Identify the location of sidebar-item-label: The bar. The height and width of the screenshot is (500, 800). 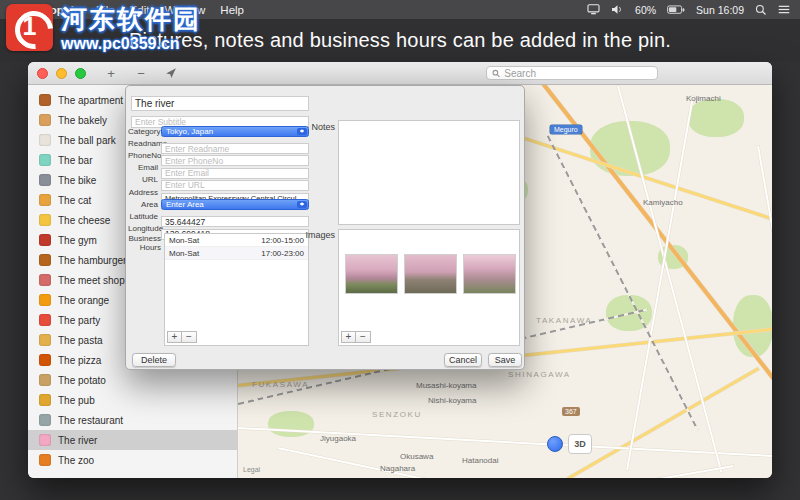
(75, 160).